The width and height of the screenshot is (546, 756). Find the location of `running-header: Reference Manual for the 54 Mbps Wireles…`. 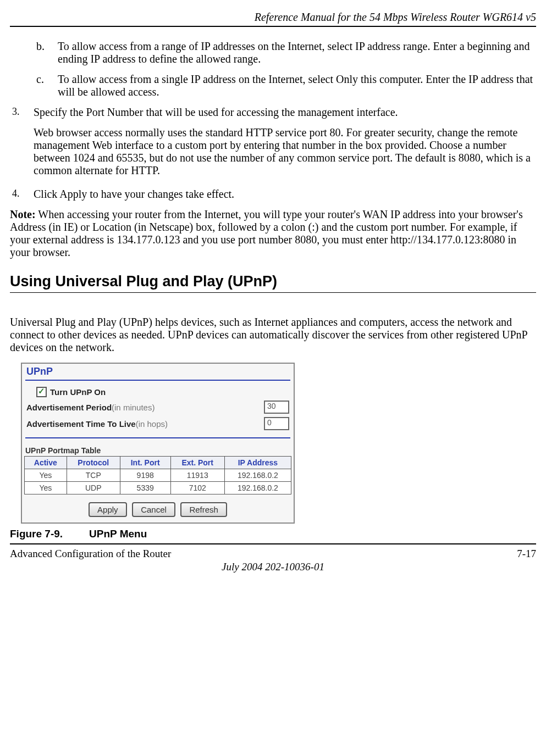

running-header: Reference Manual for the 54 Mbps Wireles… is located at coordinates (273, 18).